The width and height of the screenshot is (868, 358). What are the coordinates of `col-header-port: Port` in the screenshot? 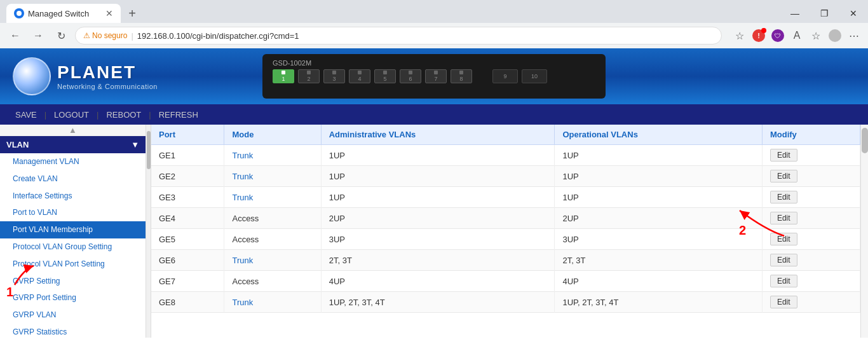 It's located at (188, 135).